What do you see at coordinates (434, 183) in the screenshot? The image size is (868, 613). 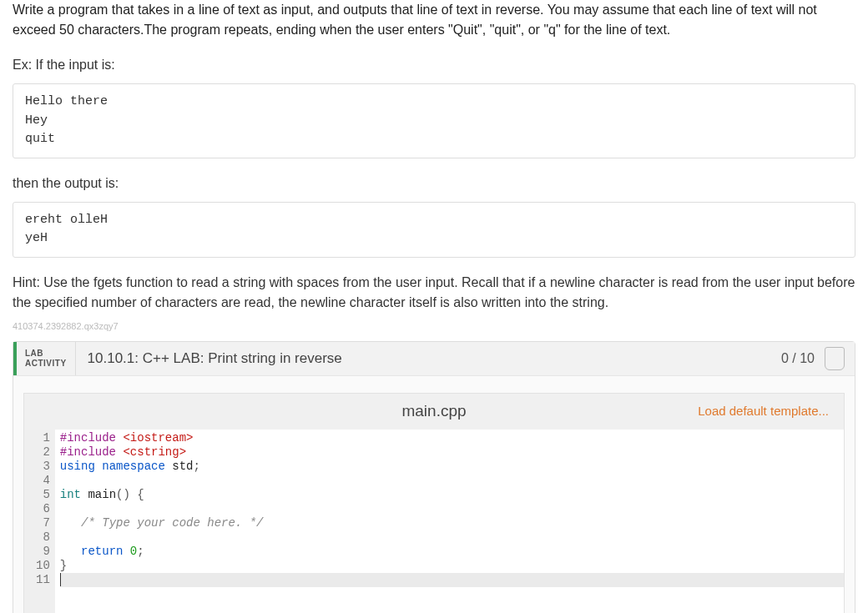 I see `example-output-label: then the output is:` at bounding box center [434, 183].